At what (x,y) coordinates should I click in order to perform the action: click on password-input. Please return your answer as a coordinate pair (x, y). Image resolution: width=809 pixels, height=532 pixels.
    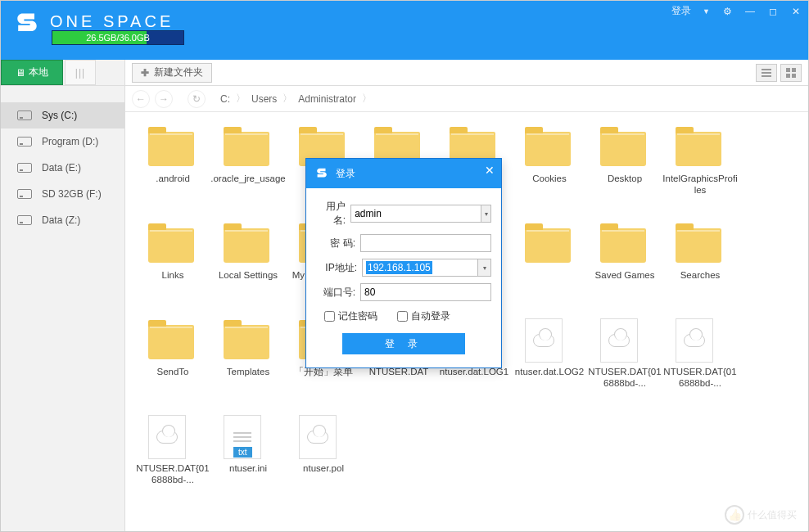
    Looking at the image, I should click on (426, 243).